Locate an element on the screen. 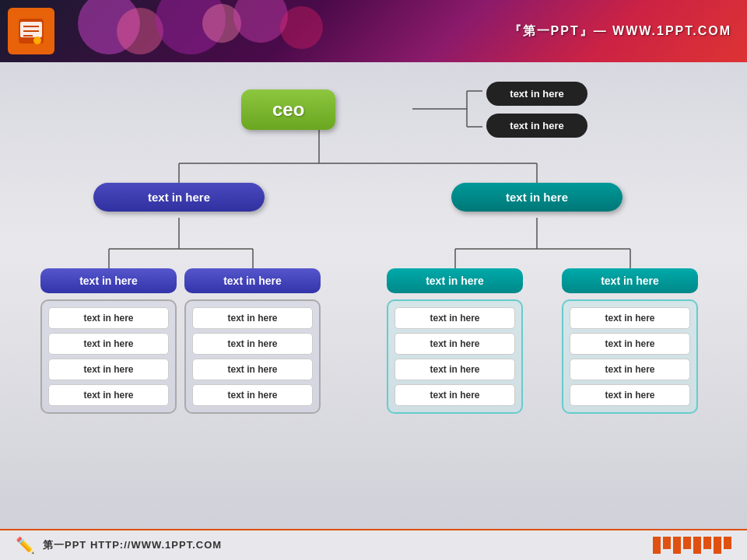  footer-decoration is located at coordinates (693, 545).